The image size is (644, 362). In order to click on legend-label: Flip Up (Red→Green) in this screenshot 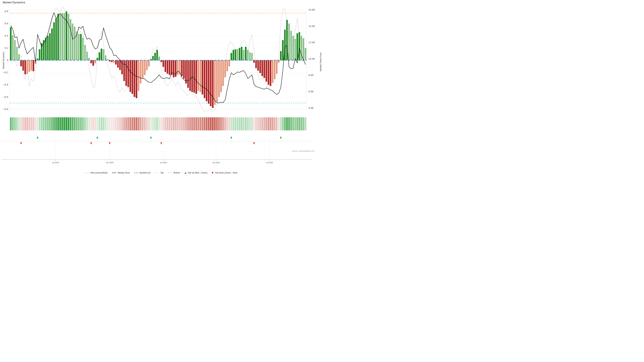, I will do `click(198, 173)`.